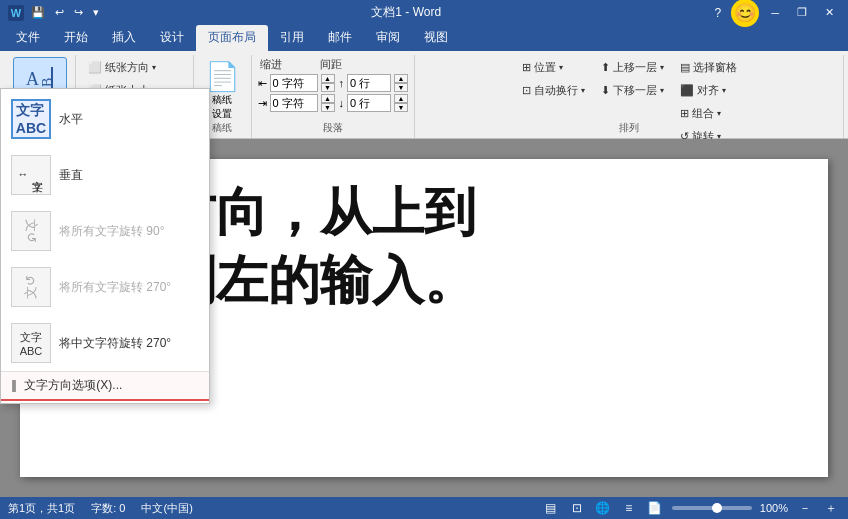 This screenshot has width=848, height=519. I want to click on tab-insert: 插入, so click(124, 38).